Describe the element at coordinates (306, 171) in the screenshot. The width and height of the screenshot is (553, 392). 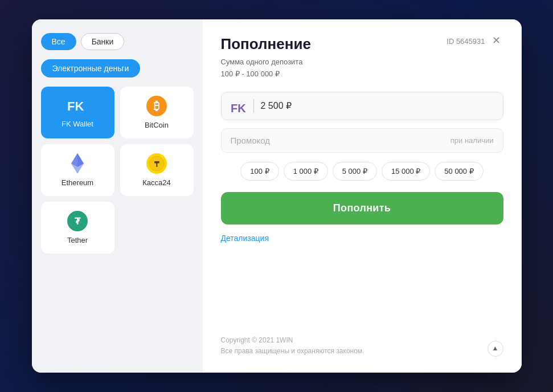
I see `quick-amount-1000: 1 000 ₽` at that location.